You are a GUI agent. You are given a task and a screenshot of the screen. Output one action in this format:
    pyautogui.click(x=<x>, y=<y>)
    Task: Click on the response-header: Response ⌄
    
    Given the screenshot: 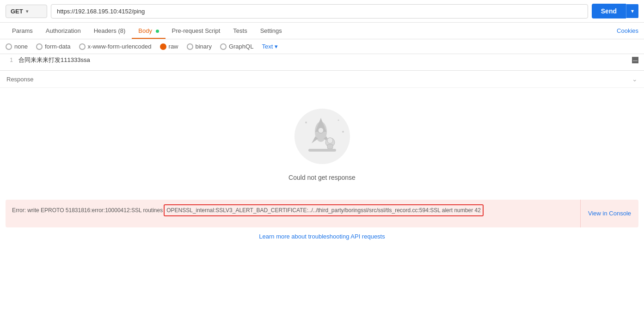 What is the action you would take?
    pyautogui.click(x=322, y=80)
    